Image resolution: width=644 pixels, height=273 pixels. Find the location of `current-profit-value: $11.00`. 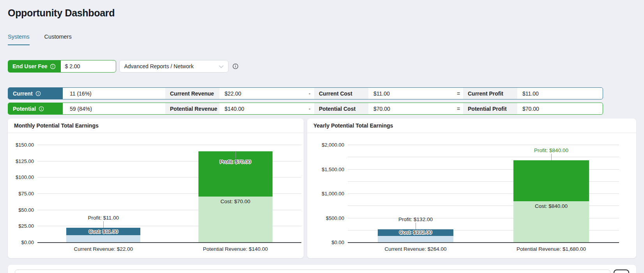

current-profit-value: $11.00 is located at coordinates (560, 94).